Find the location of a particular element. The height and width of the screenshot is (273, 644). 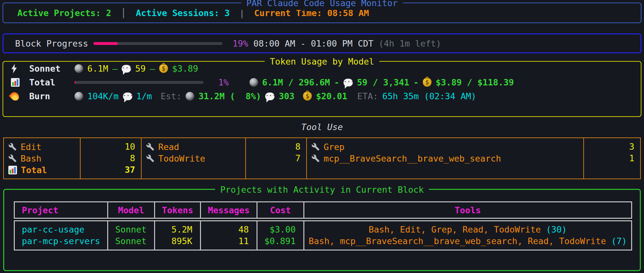

tool-count: 7 is located at coordinates (276, 158).